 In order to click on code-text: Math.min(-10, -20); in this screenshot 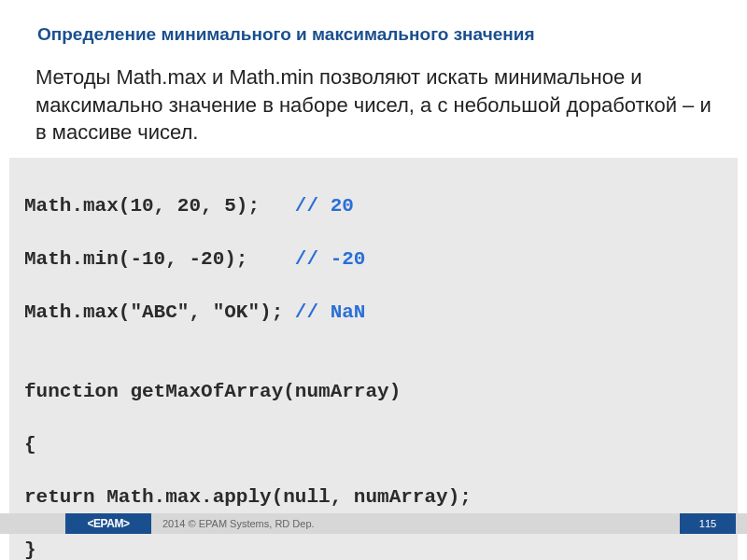, I will do `click(160, 259)`.